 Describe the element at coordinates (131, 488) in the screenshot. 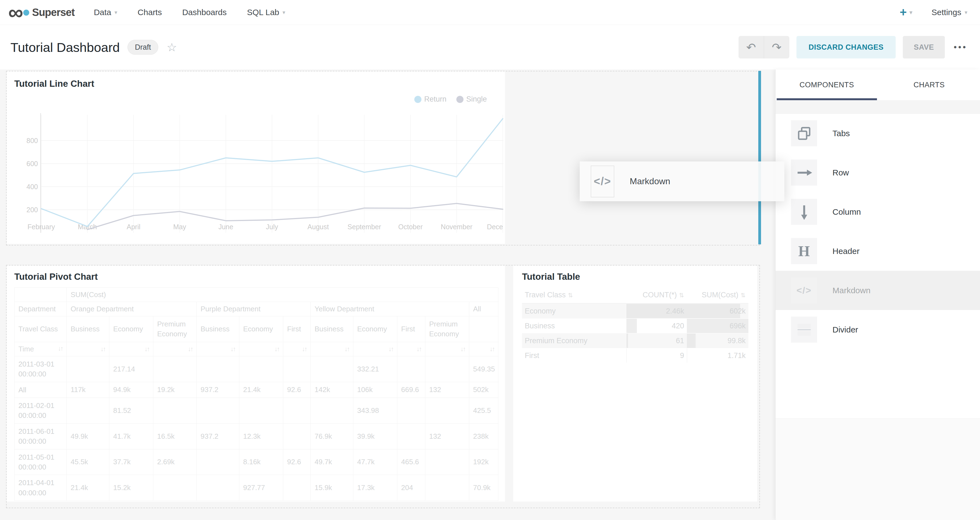

I see `pivot-cell: 15.2k` at that location.